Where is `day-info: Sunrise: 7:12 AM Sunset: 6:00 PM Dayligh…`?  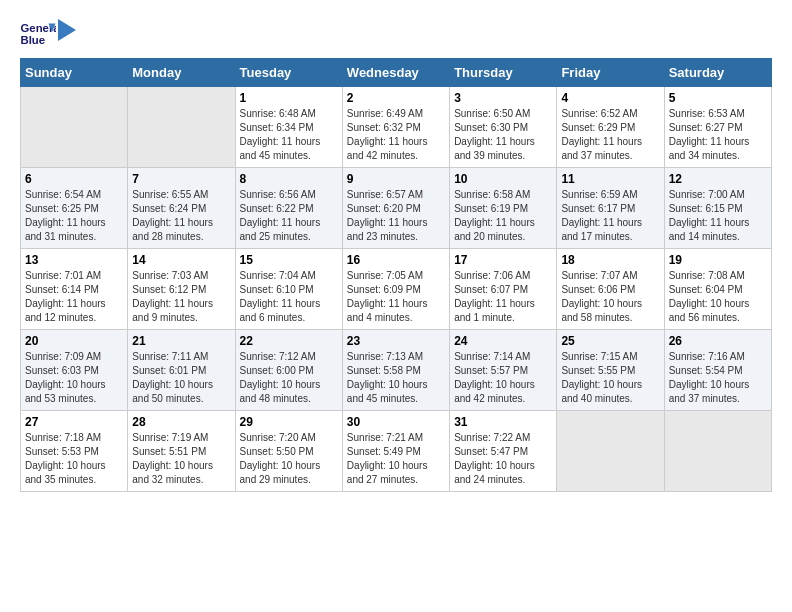
day-info: Sunrise: 7:12 AM Sunset: 6:00 PM Dayligh… is located at coordinates (289, 378).